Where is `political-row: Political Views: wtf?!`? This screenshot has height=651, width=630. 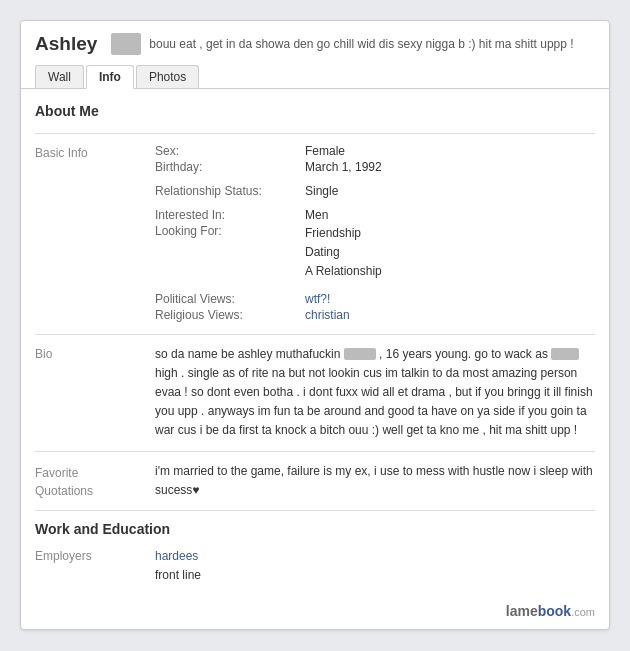
political-row: Political Views: wtf?! is located at coordinates (375, 299).